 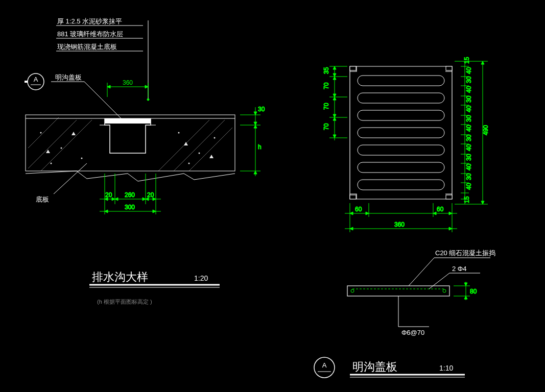 What do you see at coordinates (90, 34) in the screenshot?
I see `note-2: 881 玻璃纤维布防水层` at bounding box center [90, 34].